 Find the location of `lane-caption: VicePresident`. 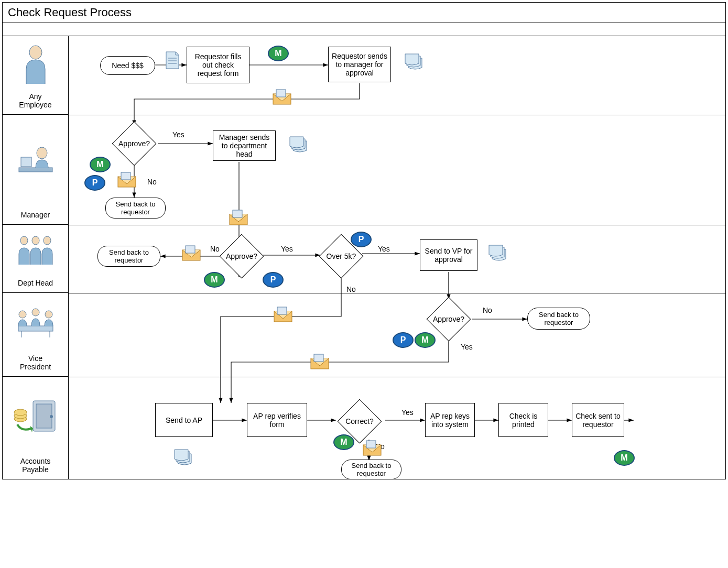

lane-caption: VicePresident is located at coordinates (36, 363).